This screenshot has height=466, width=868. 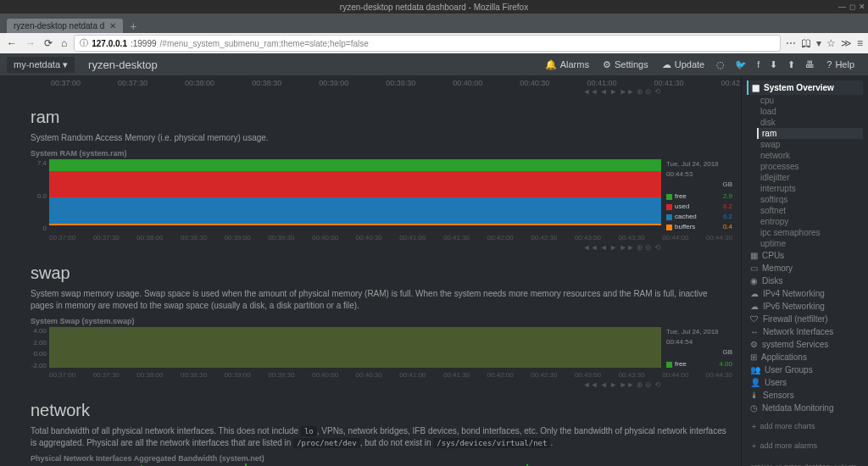 I want to click on sidebar-item-softirqs: softirqs, so click(x=810, y=200).